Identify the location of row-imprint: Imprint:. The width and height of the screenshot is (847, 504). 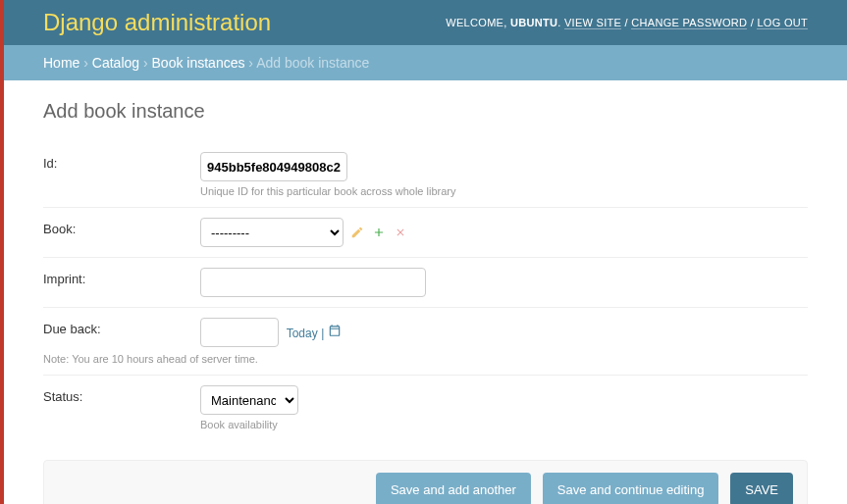
(426, 282).